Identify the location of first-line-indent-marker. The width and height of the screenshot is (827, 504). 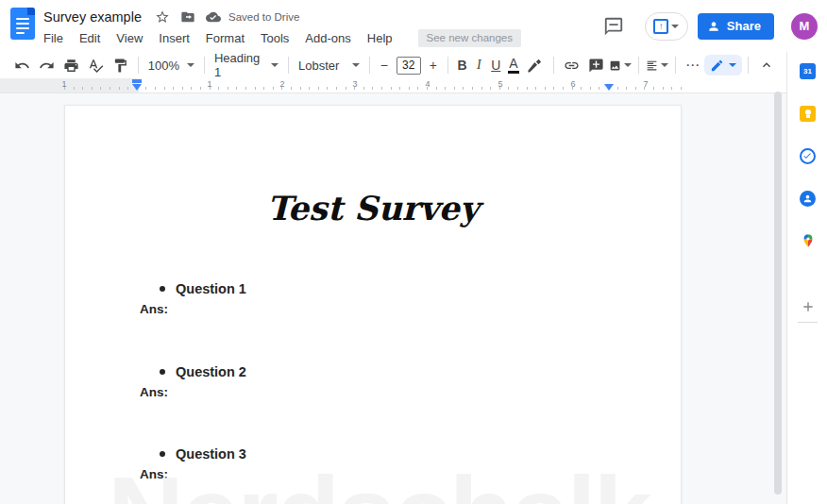
(137, 81).